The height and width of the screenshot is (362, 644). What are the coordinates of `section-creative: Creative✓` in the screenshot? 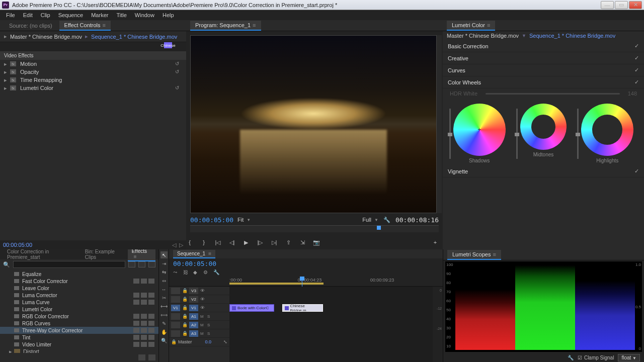 It's located at (543, 58).